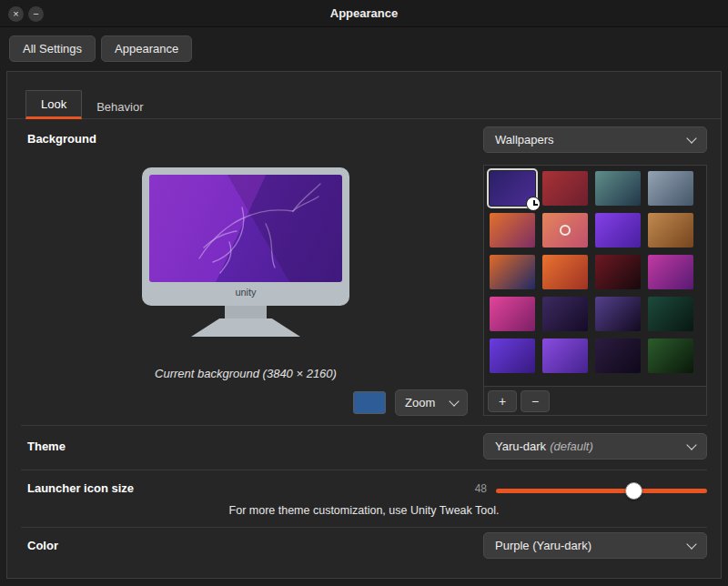 The height and width of the screenshot is (586, 728). What do you see at coordinates (54, 105) in the screenshot?
I see `tab-look: Look` at bounding box center [54, 105].